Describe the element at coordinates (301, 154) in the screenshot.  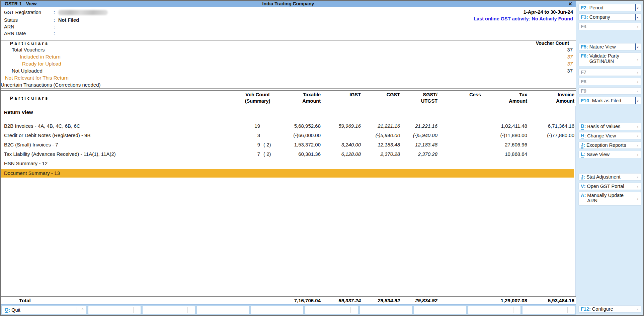
I see `taxable-amount: 60,381.36` at that location.